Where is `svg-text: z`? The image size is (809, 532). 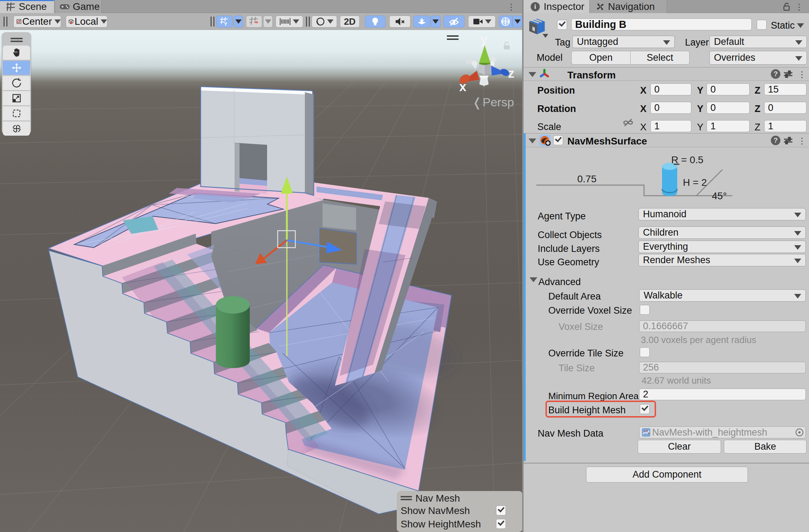
svg-text: z is located at coordinates (511, 73).